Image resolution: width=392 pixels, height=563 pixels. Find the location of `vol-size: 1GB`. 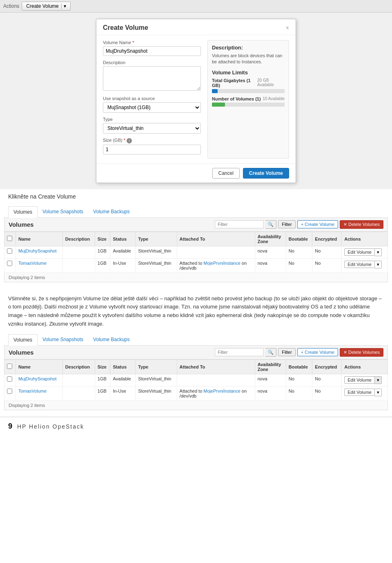

vol-size: 1GB is located at coordinates (102, 380).